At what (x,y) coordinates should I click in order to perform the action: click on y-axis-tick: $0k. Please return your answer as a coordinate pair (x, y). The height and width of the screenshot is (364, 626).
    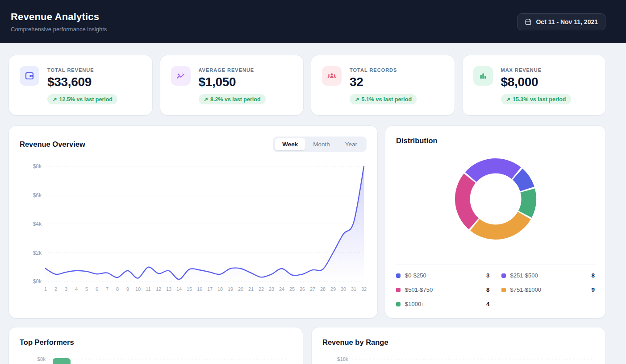
    Looking at the image, I should click on (38, 281).